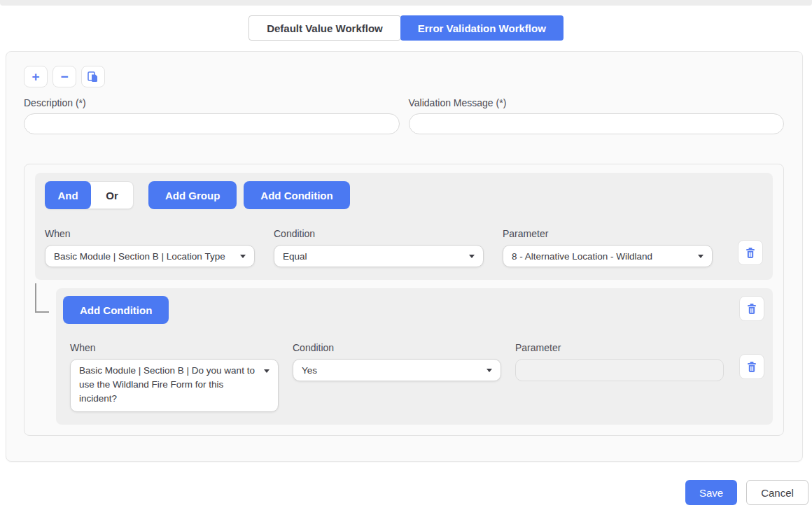 This screenshot has width=812, height=510. What do you see at coordinates (42, 298) in the screenshot?
I see `nesting-connector-line` at bounding box center [42, 298].